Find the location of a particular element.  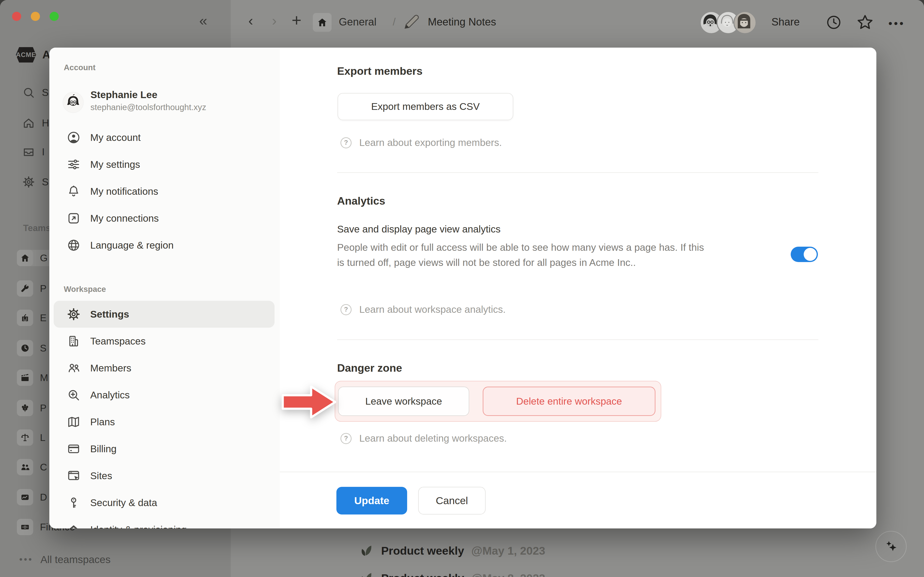

teamspace-item: M is located at coordinates (32, 378).